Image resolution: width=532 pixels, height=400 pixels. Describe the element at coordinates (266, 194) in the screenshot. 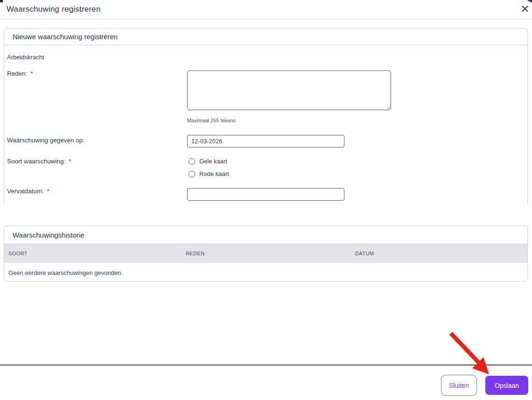

I see `expiry-date-input` at that location.